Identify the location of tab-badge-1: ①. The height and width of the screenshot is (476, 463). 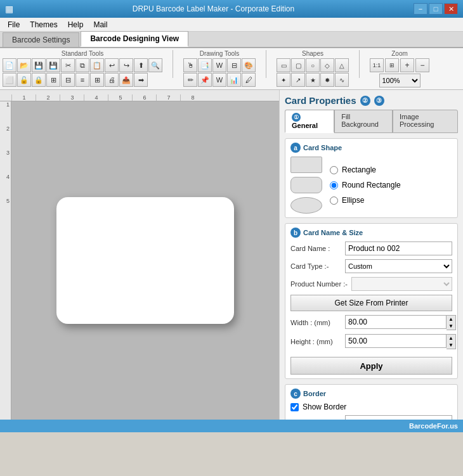
(296, 117).